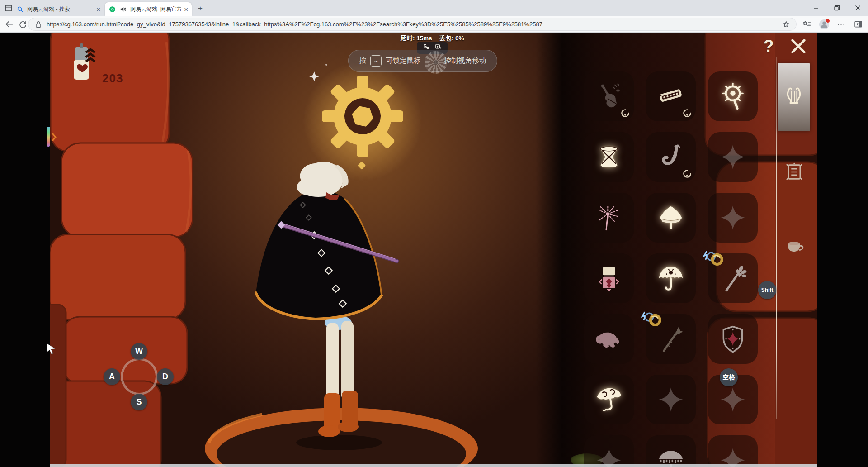 Image resolution: width=868 pixels, height=467 pixels. I want to click on manatee-icon, so click(609, 339).